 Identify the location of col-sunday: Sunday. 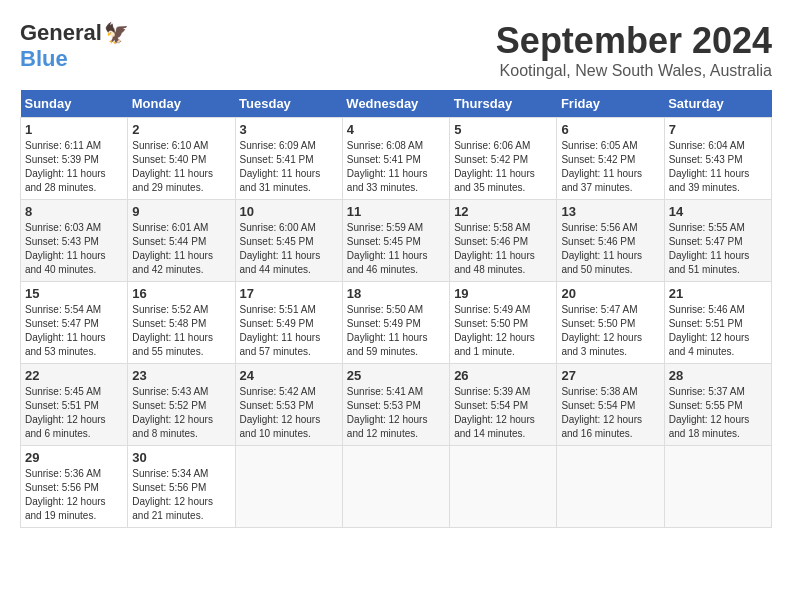
(74, 104).